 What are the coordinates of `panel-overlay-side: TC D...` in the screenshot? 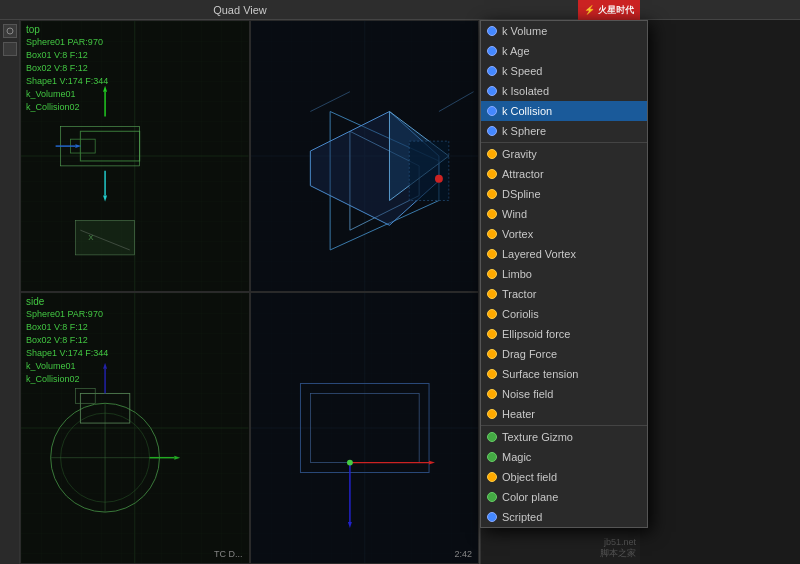 It's located at (228, 554).